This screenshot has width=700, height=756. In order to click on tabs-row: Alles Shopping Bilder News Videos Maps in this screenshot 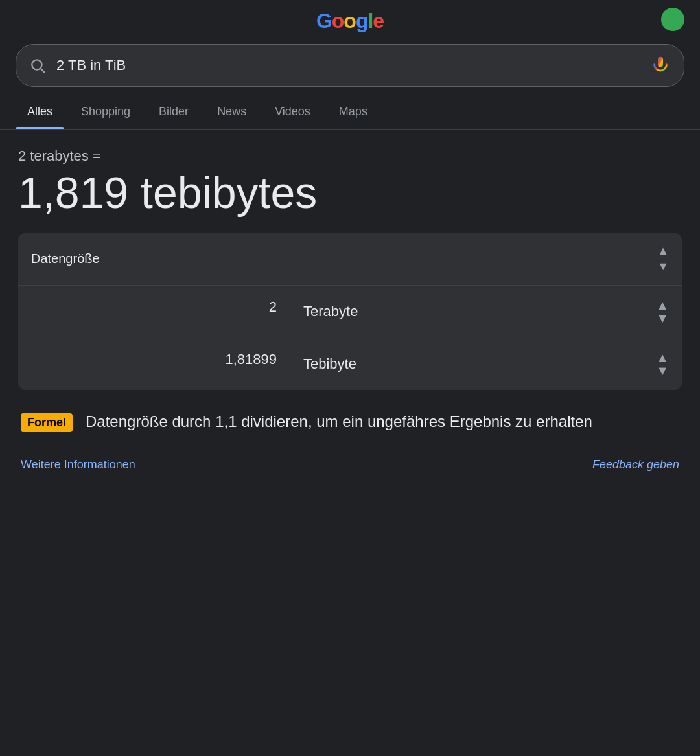, I will do `click(350, 112)`.